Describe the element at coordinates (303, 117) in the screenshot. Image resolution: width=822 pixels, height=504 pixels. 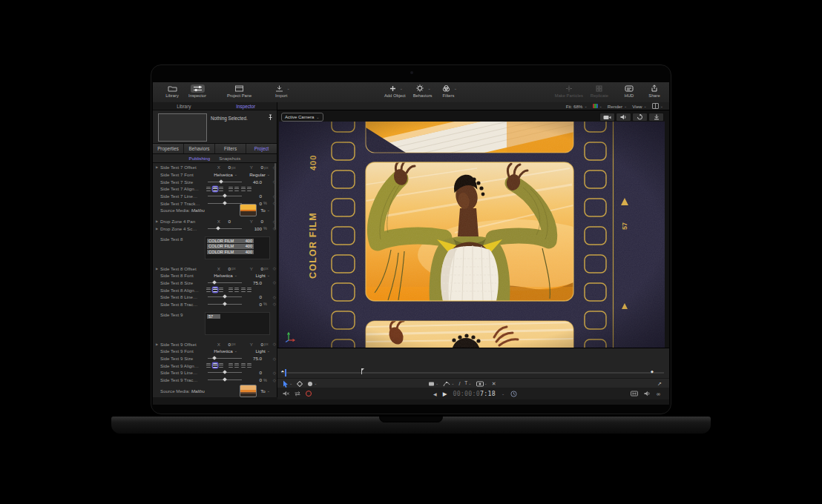
I see `camera-select-menu: Active Camera⌄` at that location.